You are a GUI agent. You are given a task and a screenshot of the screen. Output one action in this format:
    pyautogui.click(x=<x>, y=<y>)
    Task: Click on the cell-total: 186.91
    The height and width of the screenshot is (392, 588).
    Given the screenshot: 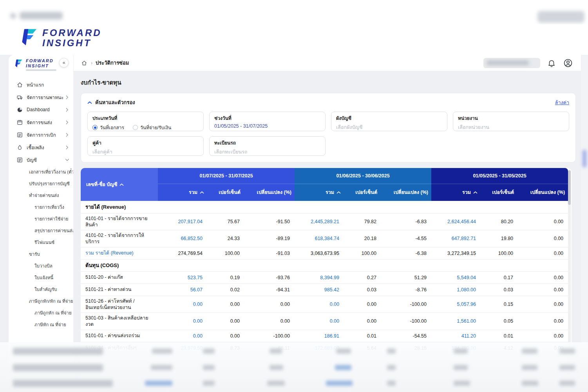 What is the action you would take?
    pyautogui.click(x=322, y=336)
    